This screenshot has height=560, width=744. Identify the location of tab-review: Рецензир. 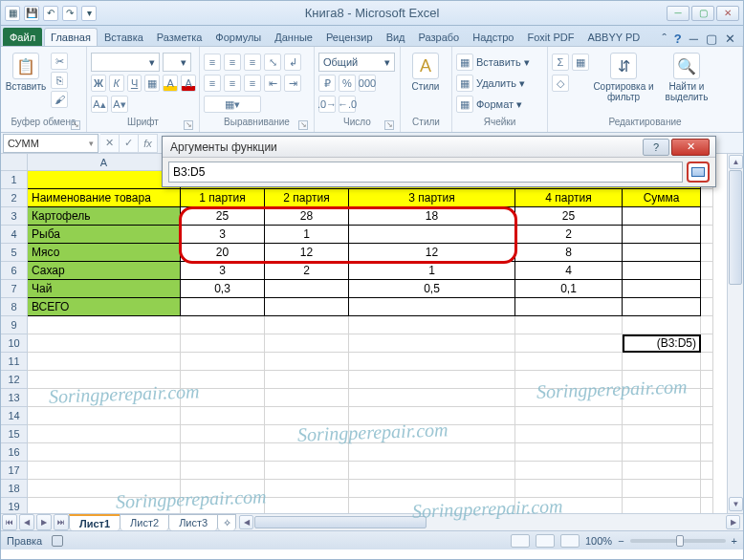
(350, 36).